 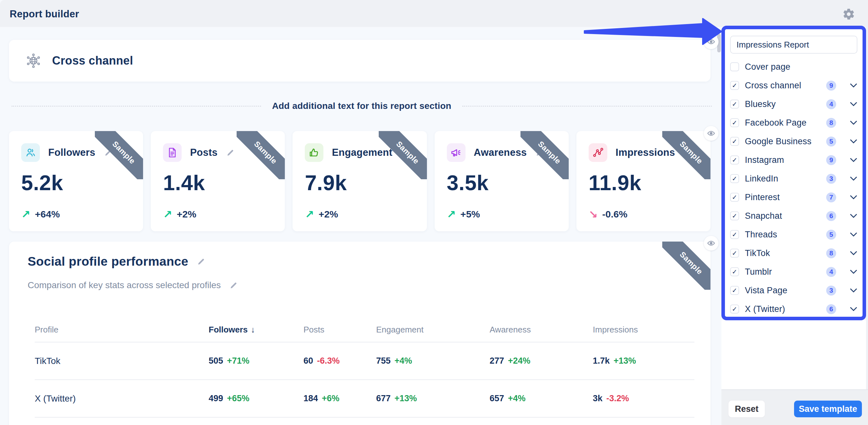 What do you see at coordinates (646, 153) in the screenshot?
I see `metric-label: Impressions` at bounding box center [646, 153].